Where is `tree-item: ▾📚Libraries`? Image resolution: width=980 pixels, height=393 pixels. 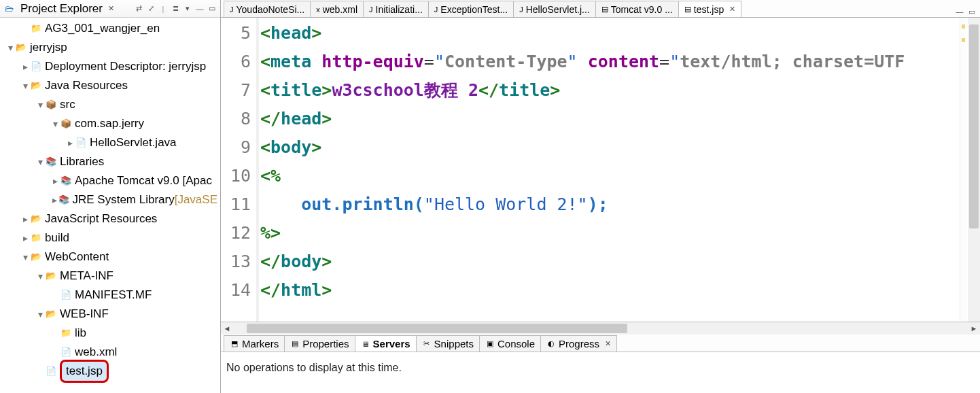 tree-item: ▾📚Libraries is located at coordinates (110, 162).